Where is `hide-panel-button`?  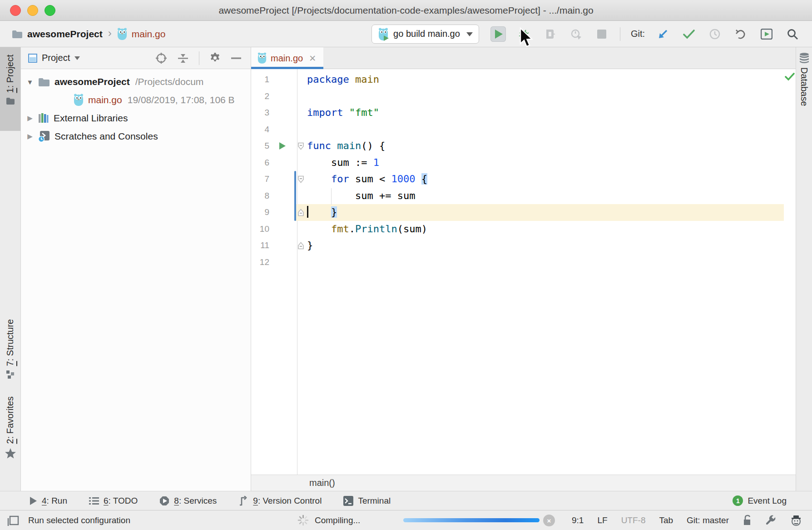 hide-panel-button is located at coordinates (236, 58).